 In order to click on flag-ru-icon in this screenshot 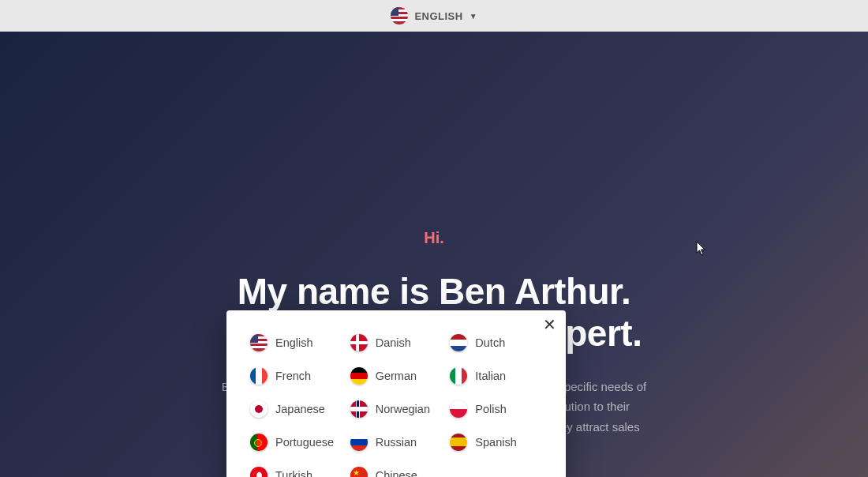, I will do `click(359, 442)`.